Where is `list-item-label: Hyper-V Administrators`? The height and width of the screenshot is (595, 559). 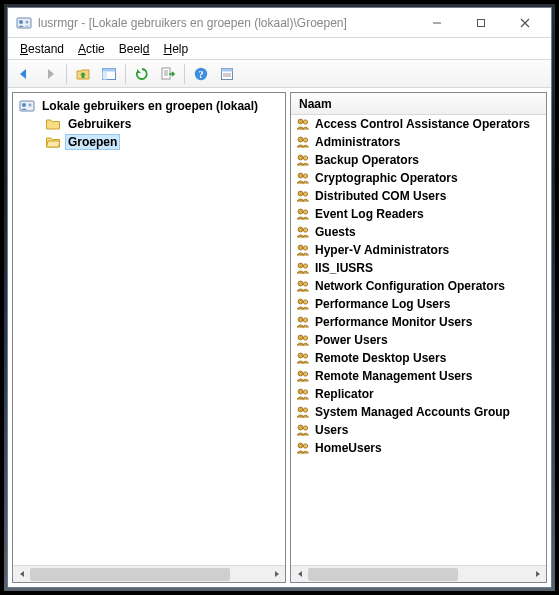 list-item-label: Hyper-V Administrators is located at coordinates (382, 250).